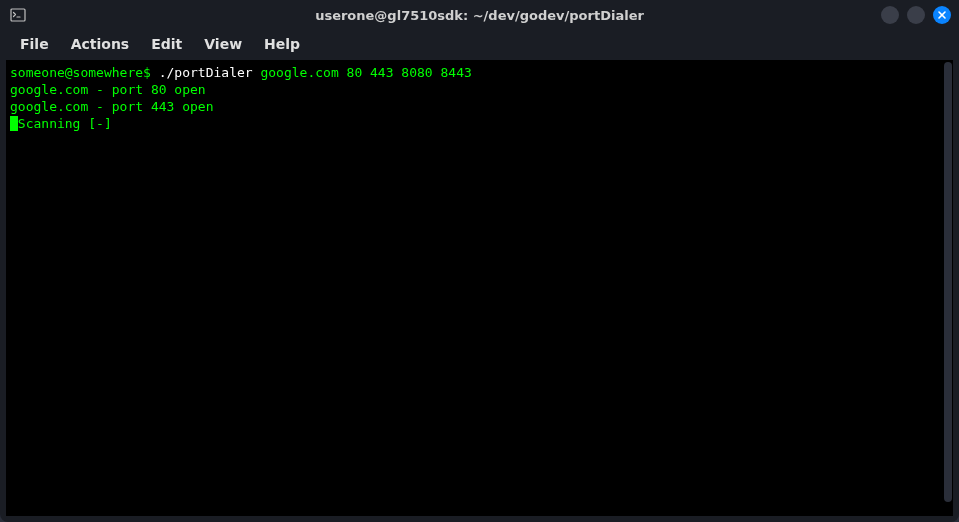 This screenshot has width=959, height=522. I want to click on command-args: google.com 80 443 8080 8443, so click(362, 72).